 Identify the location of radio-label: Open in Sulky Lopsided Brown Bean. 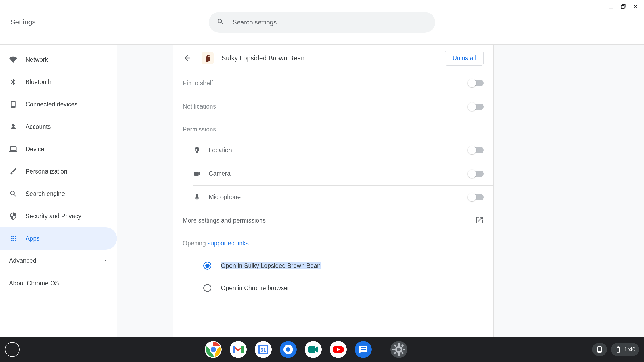
(271, 266).